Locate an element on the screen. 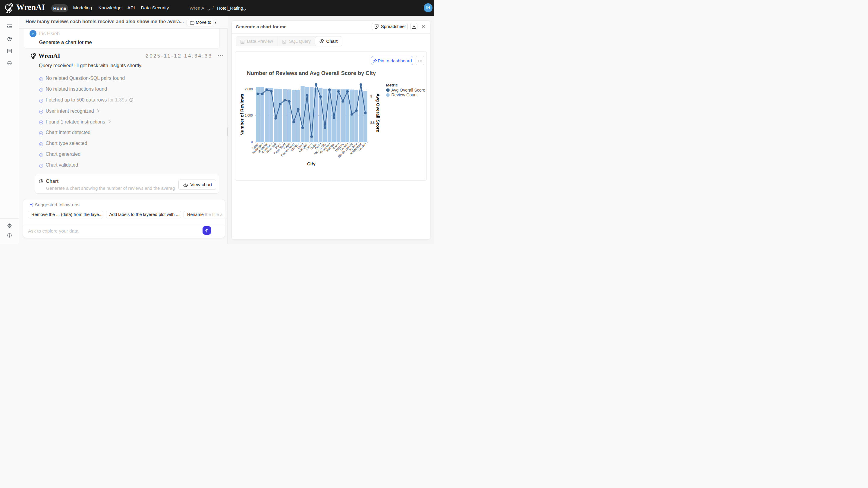 The image size is (868, 488). svg-text: City is located at coordinates (311, 164).